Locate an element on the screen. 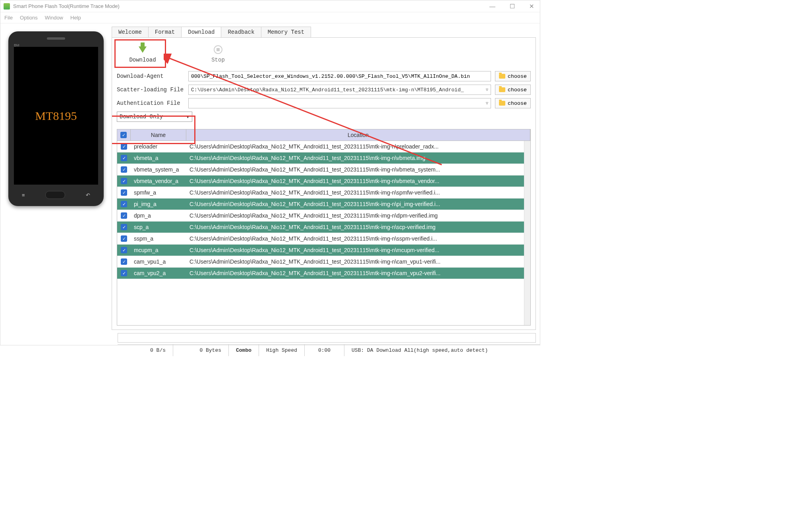 This screenshot has height=532, width=808. app-icon is located at coordinates (7, 6).